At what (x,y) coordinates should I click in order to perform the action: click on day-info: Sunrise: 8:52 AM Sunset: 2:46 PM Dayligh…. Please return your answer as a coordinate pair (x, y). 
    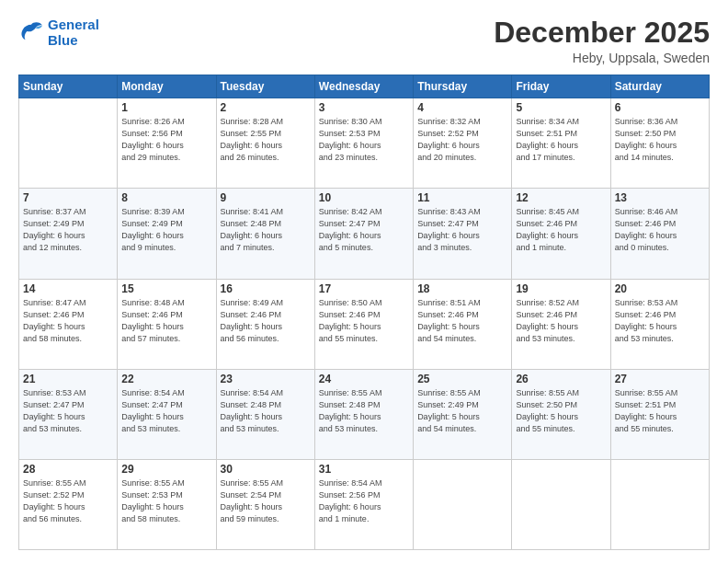
    Looking at the image, I should click on (561, 321).